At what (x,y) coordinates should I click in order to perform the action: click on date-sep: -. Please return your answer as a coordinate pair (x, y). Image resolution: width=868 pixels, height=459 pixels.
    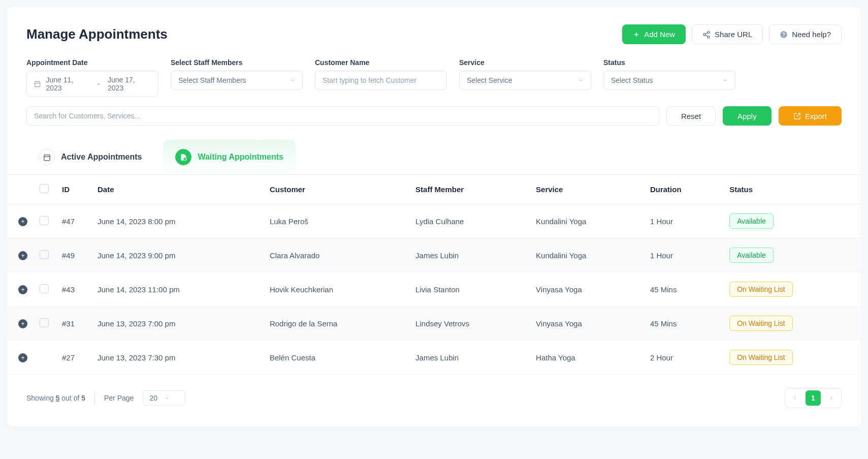
    Looking at the image, I should click on (99, 84).